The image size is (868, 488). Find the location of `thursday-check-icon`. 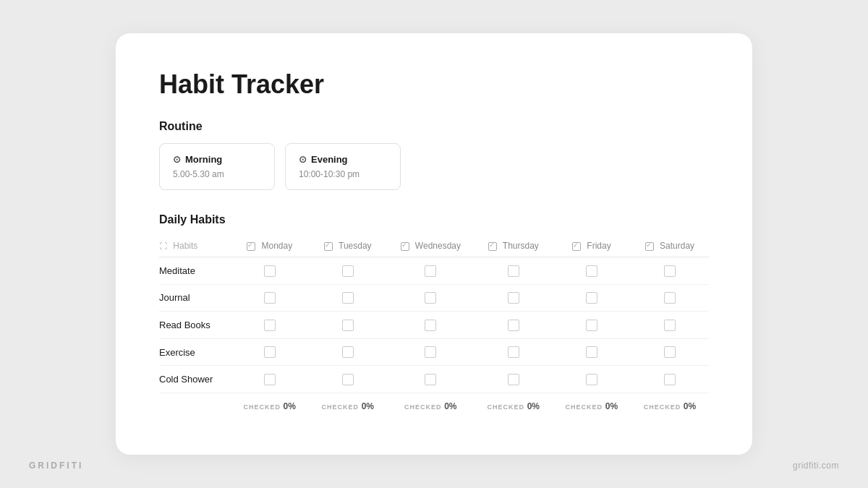

thursday-check-icon is located at coordinates (493, 247).